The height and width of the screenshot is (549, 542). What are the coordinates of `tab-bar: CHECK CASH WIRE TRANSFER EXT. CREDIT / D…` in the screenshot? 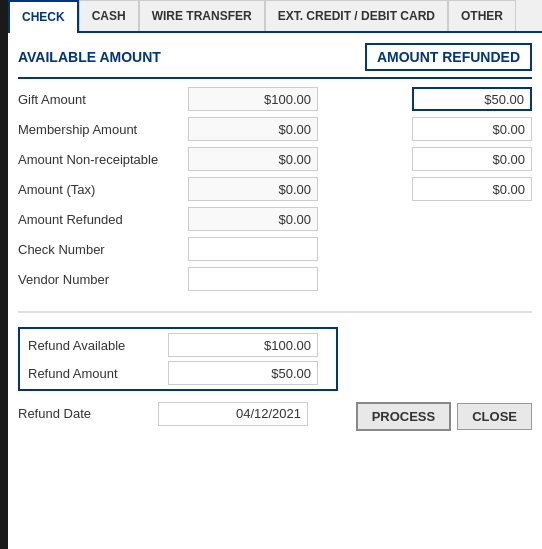 It's located at (275, 16).